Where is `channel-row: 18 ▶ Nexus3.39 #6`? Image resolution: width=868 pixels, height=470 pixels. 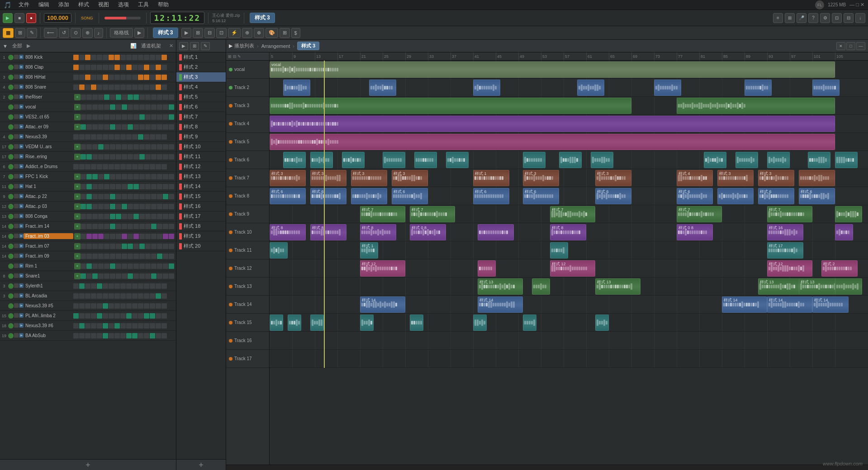
channel-row: 18 ▶ Nexus3.39 #6 is located at coordinates (88, 326).